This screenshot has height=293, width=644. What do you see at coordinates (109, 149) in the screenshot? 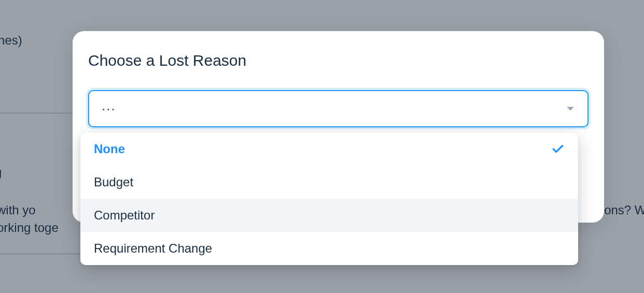
I see `dropdown-option-label: None` at bounding box center [109, 149].